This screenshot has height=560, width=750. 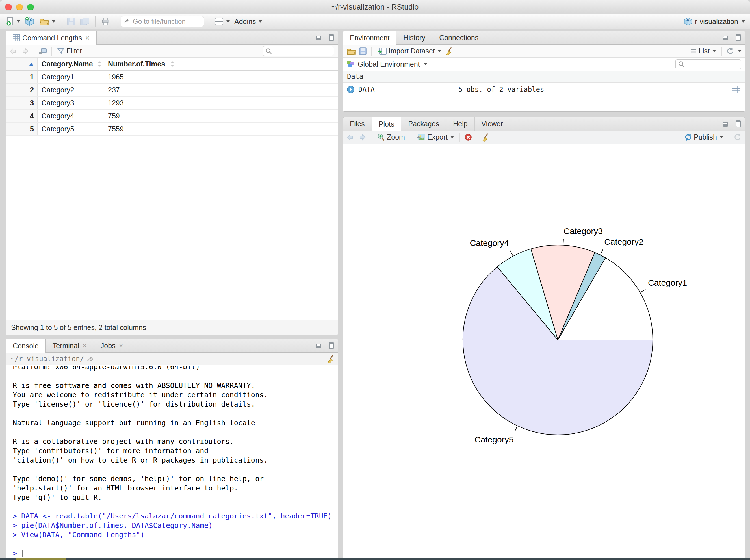 What do you see at coordinates (71, 90) in the screenshot?
I see `table-cell: Category2` at bounding box center [71, 90].